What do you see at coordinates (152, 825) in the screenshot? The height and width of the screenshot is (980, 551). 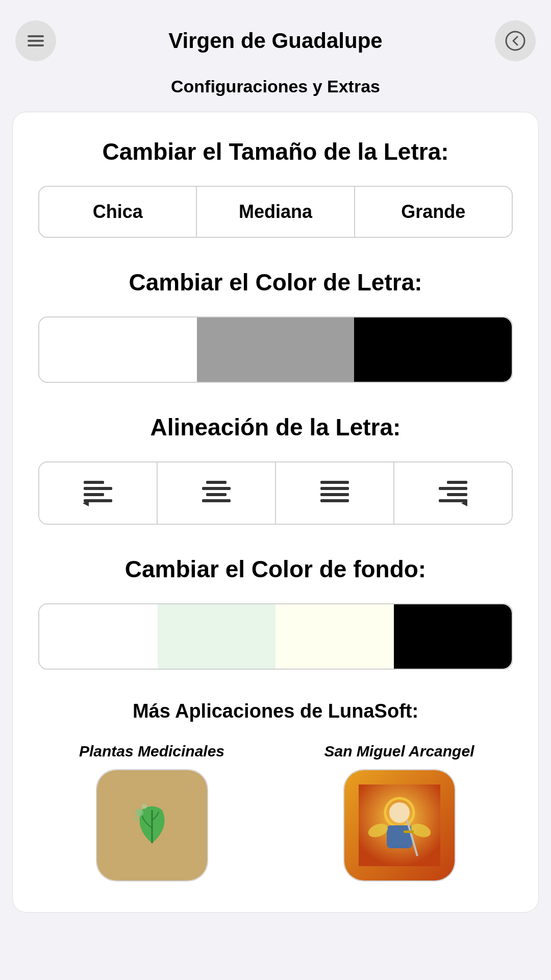 I see `app-plantas-icon` at bounding box center [152, 825].